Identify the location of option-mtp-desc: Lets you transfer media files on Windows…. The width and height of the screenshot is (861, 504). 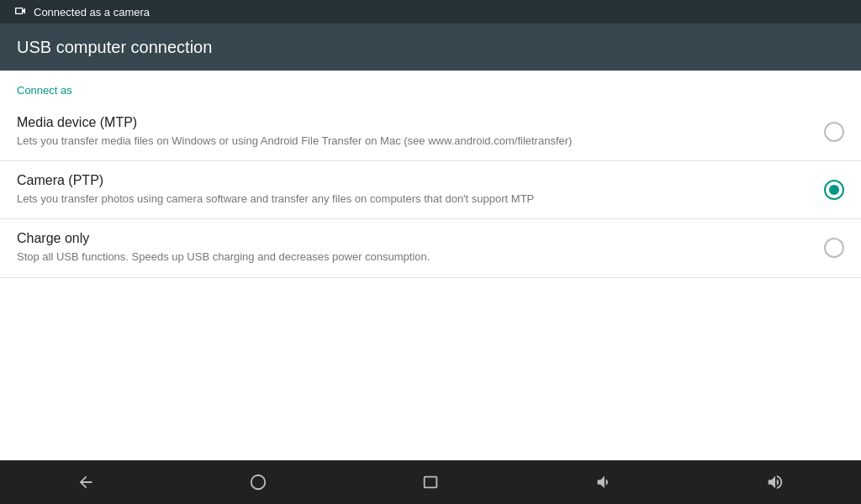
(415, 141).